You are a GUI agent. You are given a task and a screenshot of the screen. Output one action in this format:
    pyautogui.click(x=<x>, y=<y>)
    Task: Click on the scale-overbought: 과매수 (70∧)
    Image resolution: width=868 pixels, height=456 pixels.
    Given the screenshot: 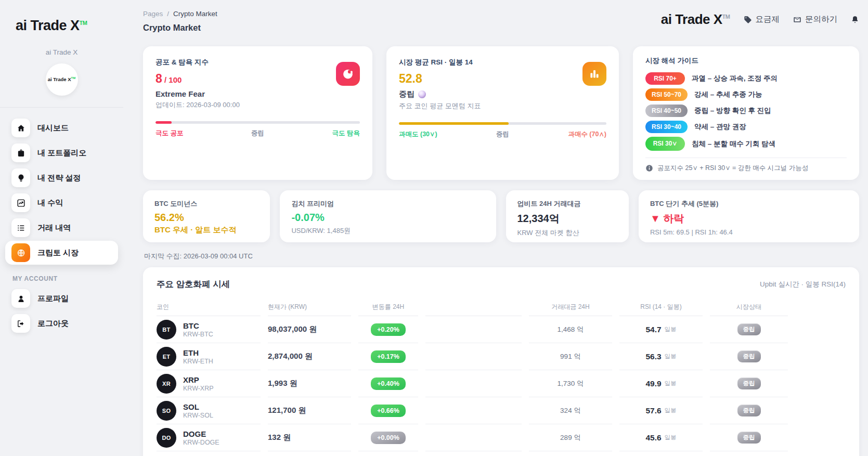 What is the action you would take?
    pyautogui.click(x=587, y=134)
    